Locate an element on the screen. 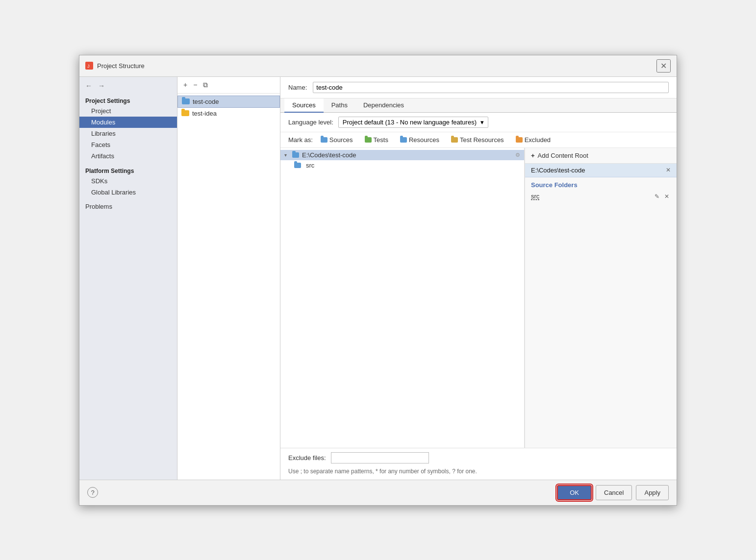 This screenshot has height=560, width=756. root-folder-icon is located at coordinates (296, 155).